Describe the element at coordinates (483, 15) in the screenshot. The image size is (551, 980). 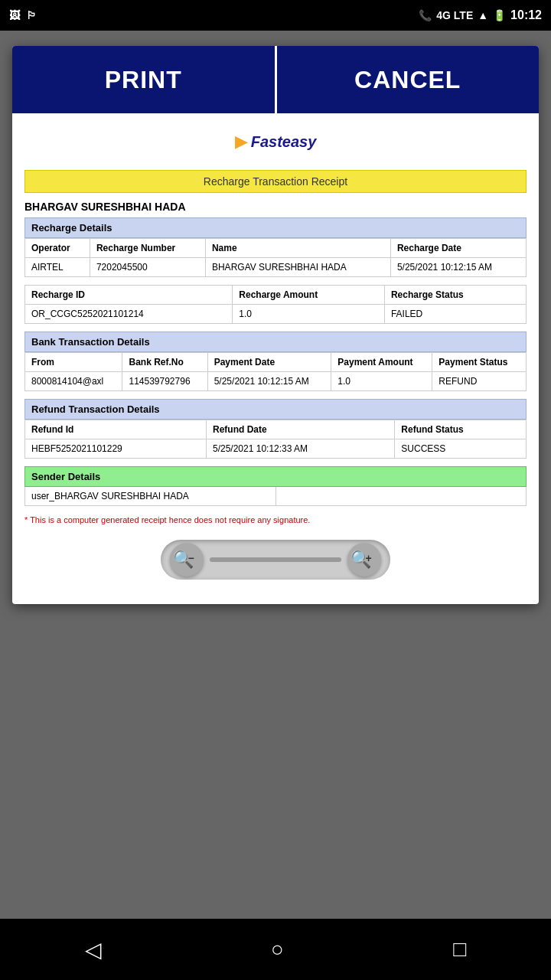
I see `signal-icon: ▲` at that location.